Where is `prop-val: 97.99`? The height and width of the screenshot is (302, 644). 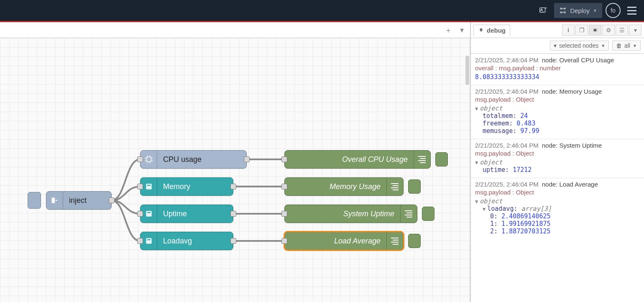
prop-val: 97.99 is located at coordinates (529, 131).